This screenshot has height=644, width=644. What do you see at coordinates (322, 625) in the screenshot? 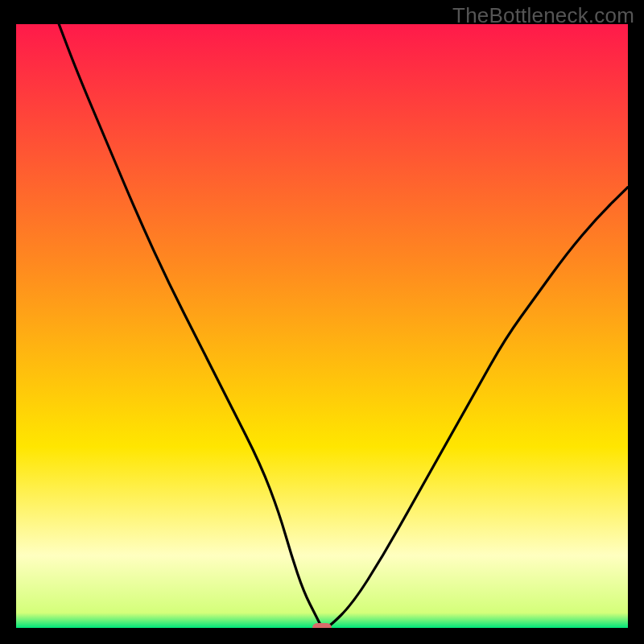
I see `optimal-marker` at bounding box center [322, 625].